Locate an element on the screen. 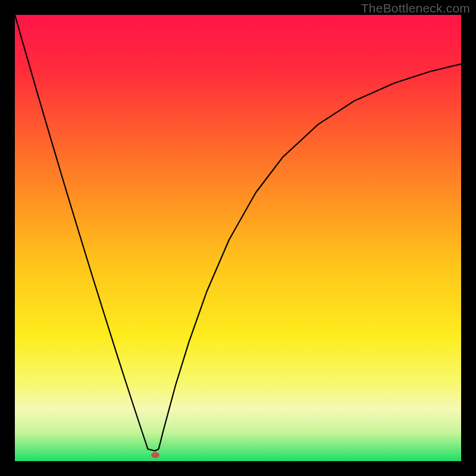  watermark-text: TheBottleneck.com is located at coordinates (415, 8).